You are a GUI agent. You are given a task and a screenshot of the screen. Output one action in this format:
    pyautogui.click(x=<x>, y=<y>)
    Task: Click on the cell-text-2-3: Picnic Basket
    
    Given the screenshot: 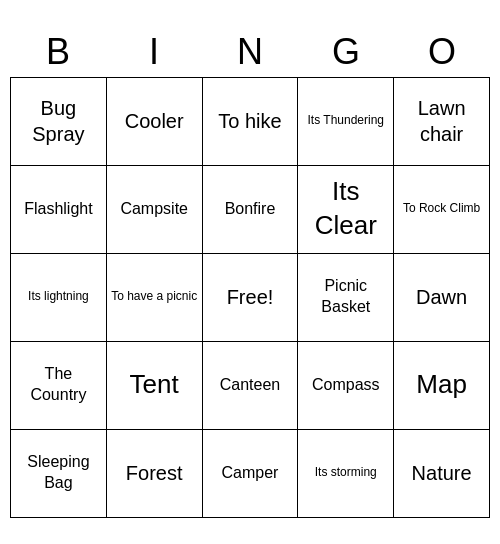 What is the action you would take?
    pyautogui.click(x=346, y=297)
    